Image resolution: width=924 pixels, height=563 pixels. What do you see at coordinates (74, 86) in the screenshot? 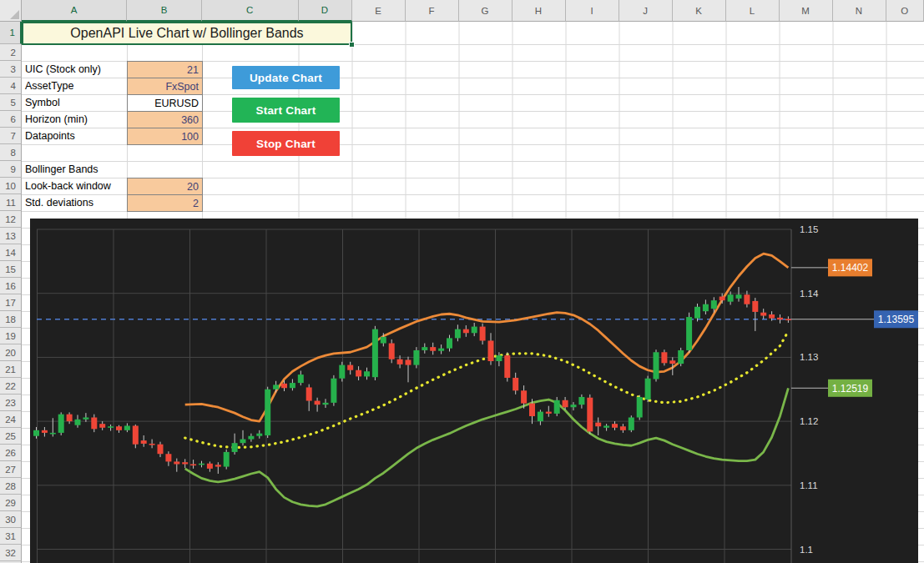
I see `label-assettype: AssetType` at bounding box center [74, 86].